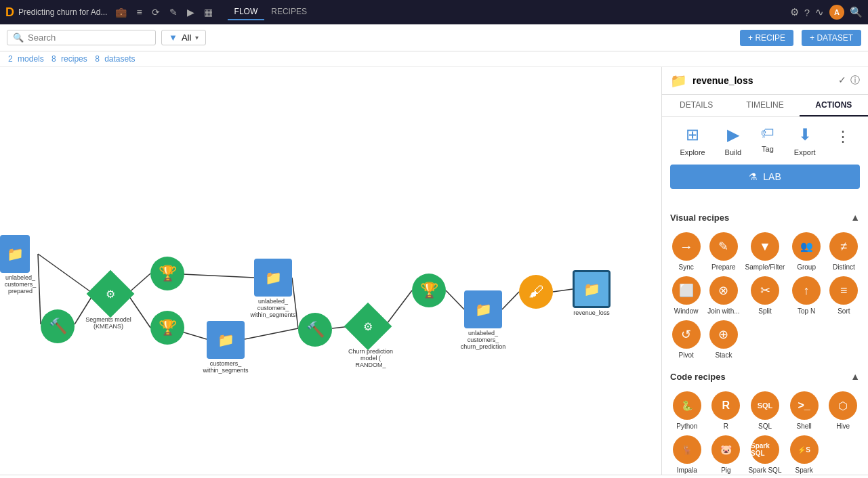 This screenshot has height=478, width=868. Describe the element at coordinates (724, 295) in the screenshot. I see `recipe-join: ⊗ Join with...` at that location.